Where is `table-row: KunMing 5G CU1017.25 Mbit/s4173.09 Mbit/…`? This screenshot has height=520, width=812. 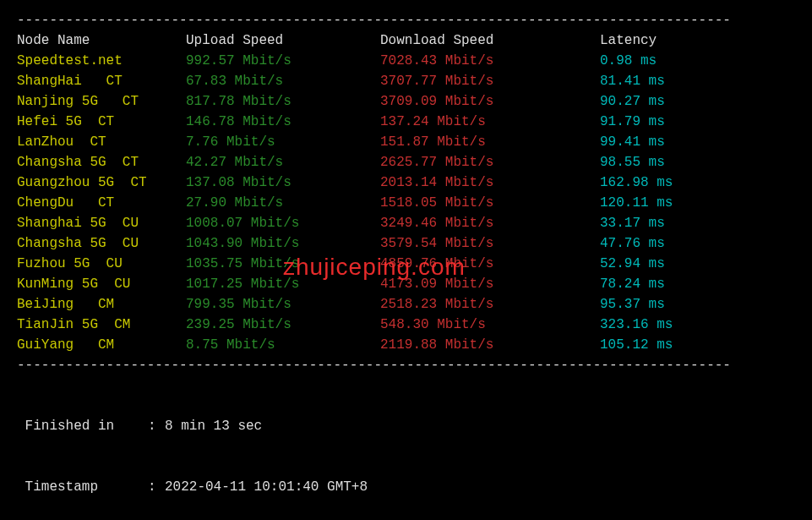 table-row: KunMing 5G CU1017.25 Mbit/s4173.09 Mbit/… is located at coordinates (406, 284).